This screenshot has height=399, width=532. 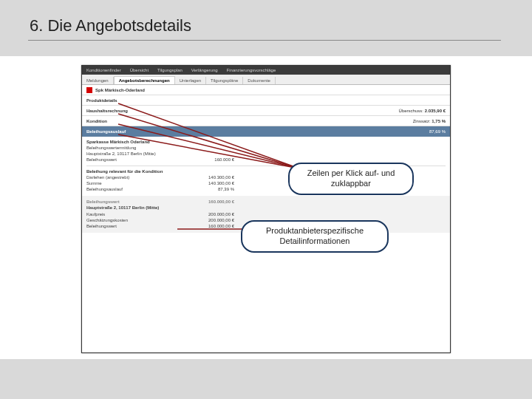 What do you see at coordinates (437, 132) in the screenshot?
I see `row-value: 87,69 %` at bounding box center [437, 132].